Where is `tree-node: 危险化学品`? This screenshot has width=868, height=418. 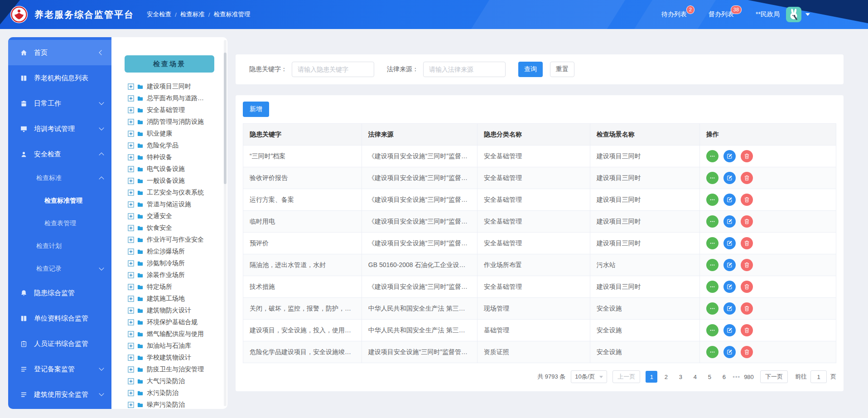
tree-node: 危险化学品 is located at coordinates (176, 146).